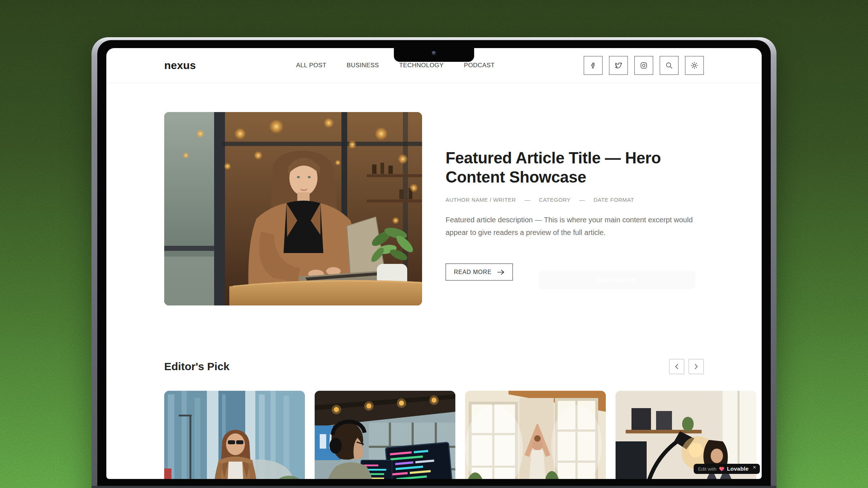  What do you see at coordinates (434, 367) in the screenshot?
I see `editors-pick-header: Editor's Pick` at bounding box center [434, 367].